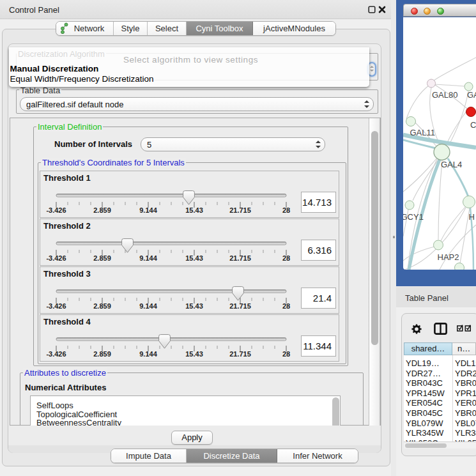  I want to click on svg-text: GCY1, so click(413, 217).